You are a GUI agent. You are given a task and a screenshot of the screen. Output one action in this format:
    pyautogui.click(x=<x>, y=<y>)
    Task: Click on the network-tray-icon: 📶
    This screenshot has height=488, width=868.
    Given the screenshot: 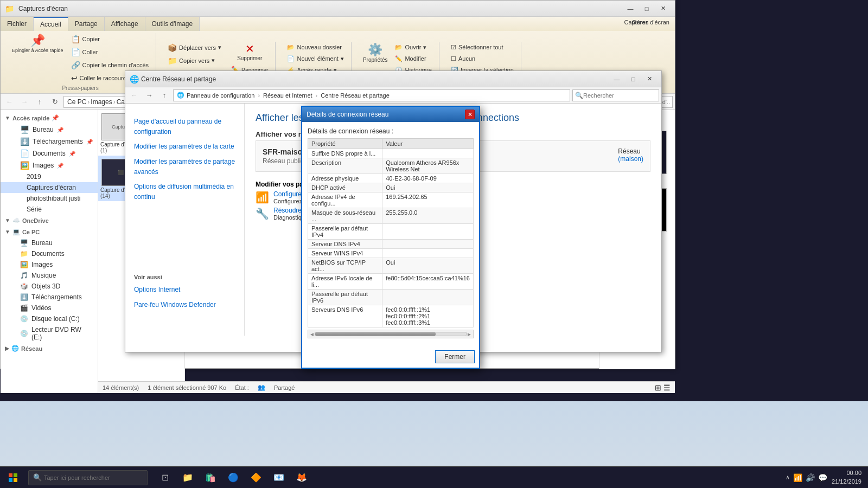 What is the action you would take?
    pyautogui.click(x=797, y=478)
    